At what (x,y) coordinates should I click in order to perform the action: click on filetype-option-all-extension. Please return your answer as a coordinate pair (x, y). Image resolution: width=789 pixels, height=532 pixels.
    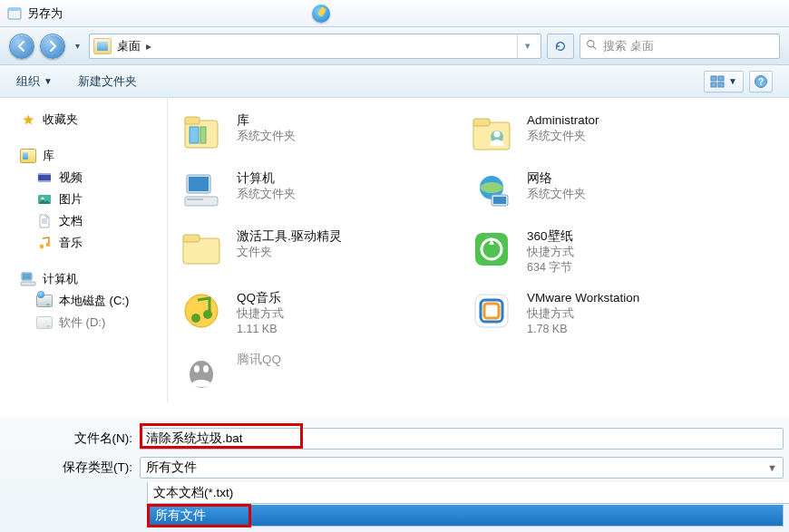
    Looking at the image, I should click on (517, 516).